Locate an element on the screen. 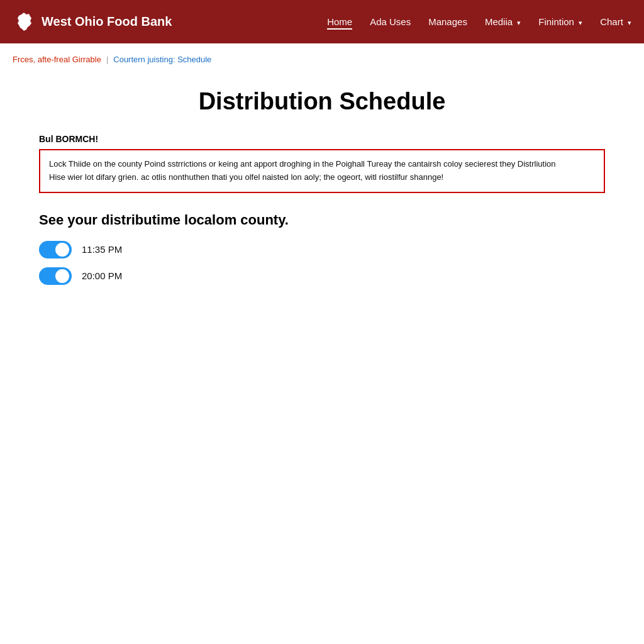 The height and width of the screenshot is (644, 644). finintion-dropdown-arrow: ▾ is located at coordinates (580, 23).